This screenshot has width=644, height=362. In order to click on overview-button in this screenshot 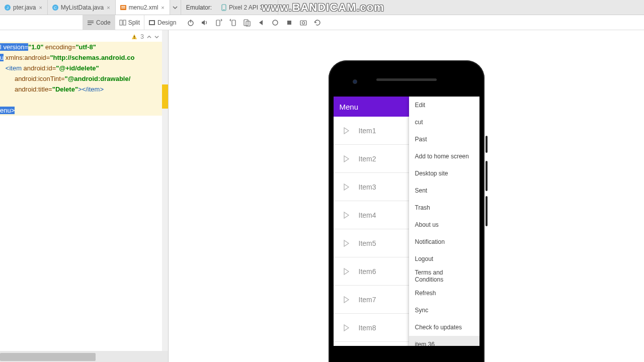, I will do `click(289, 23)`.